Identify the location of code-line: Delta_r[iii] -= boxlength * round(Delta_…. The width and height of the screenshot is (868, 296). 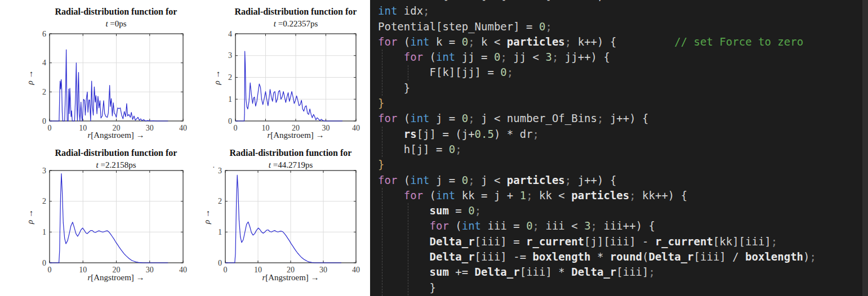
(623, 257).